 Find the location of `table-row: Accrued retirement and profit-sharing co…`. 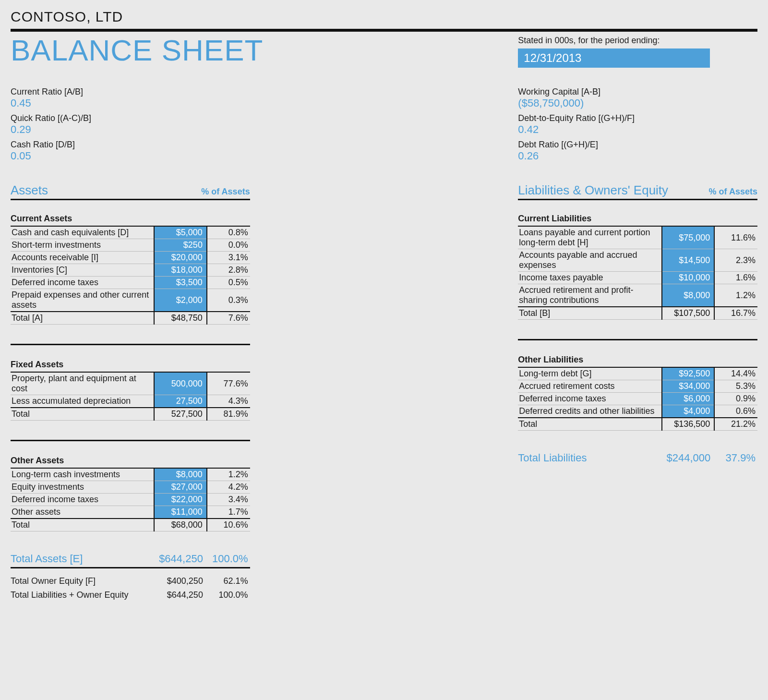

table-row: Accrued retirement and profit-sharing co… is located at coordinates (637, 296).